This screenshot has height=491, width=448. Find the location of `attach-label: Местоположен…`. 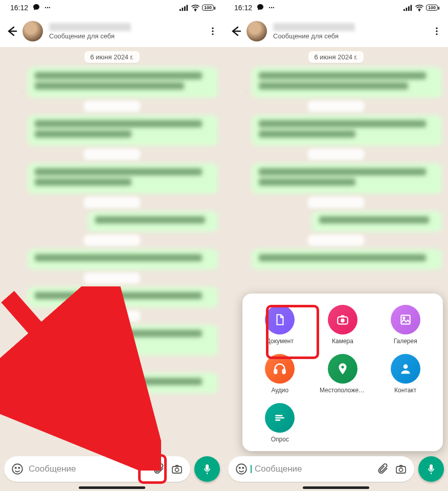

attach-label: Местоположен… is located at coordinates (343, 390).